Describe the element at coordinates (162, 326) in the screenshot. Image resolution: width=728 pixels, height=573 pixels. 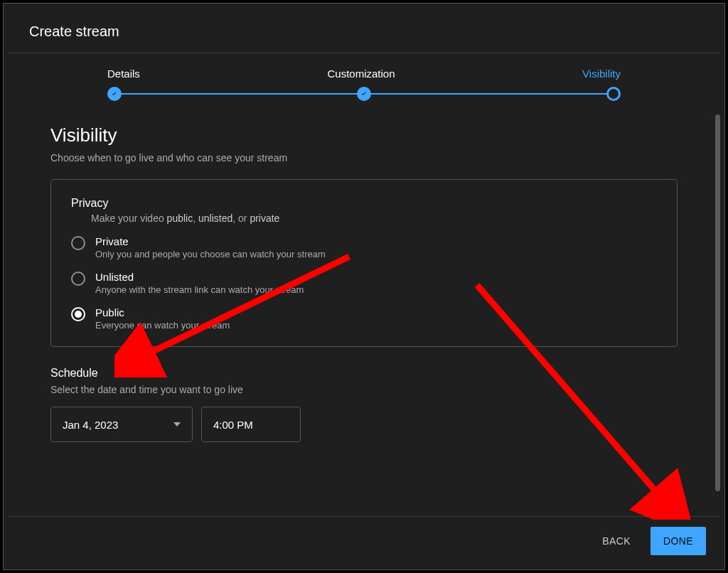
I see `radio-desc: Everyone can watch your stream` at that location.